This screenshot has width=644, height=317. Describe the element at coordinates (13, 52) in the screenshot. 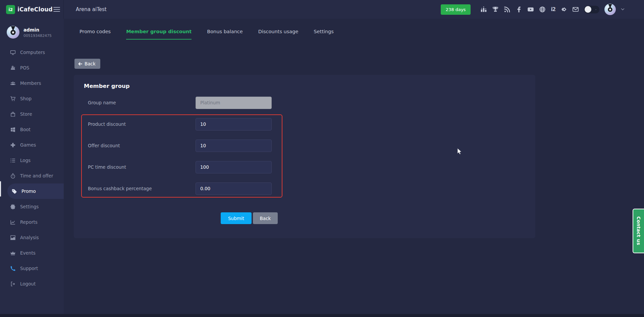

I see `monitor-icon` at that location.